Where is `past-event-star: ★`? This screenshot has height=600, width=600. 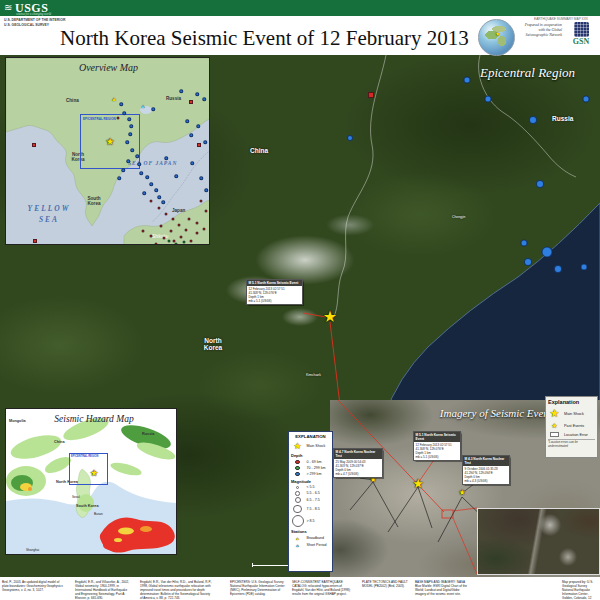 past-event-star: ★ is located at coordinates (462, 493).